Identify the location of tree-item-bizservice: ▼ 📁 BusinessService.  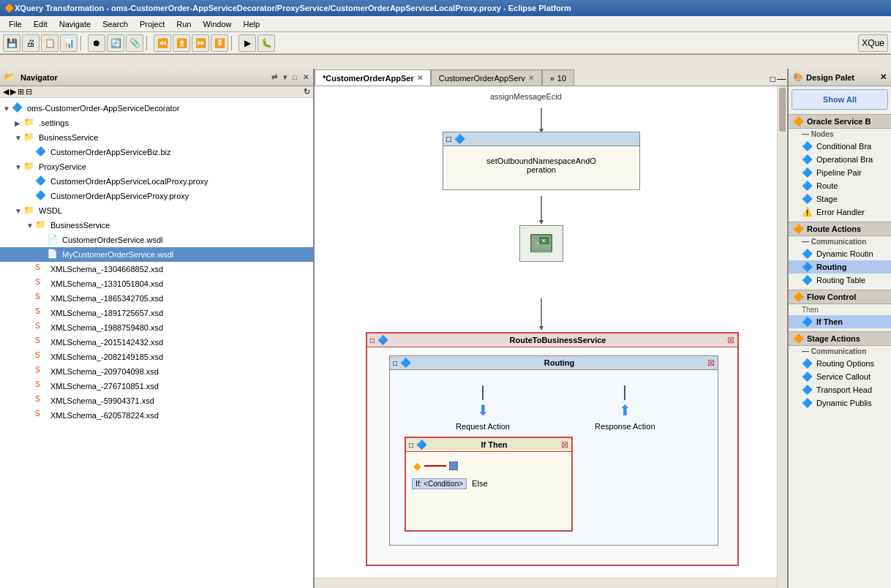
(157, 137).